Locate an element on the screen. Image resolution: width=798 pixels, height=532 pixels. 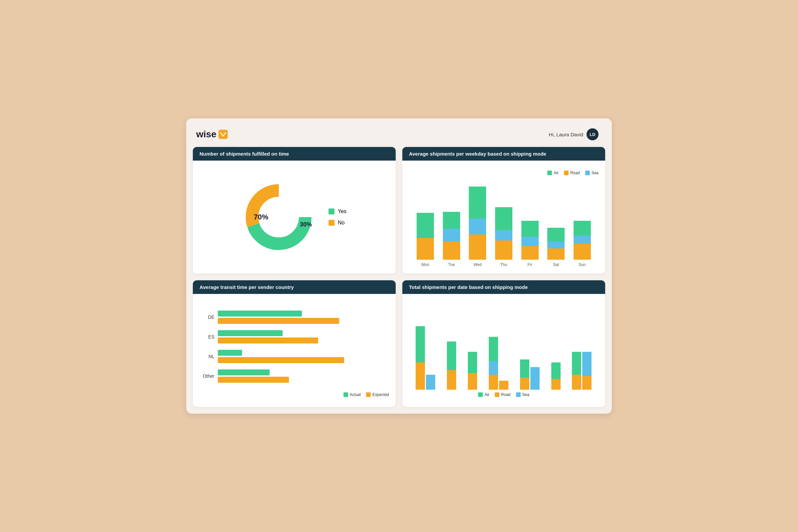
logo-icon is located at coordinates (223, 134).